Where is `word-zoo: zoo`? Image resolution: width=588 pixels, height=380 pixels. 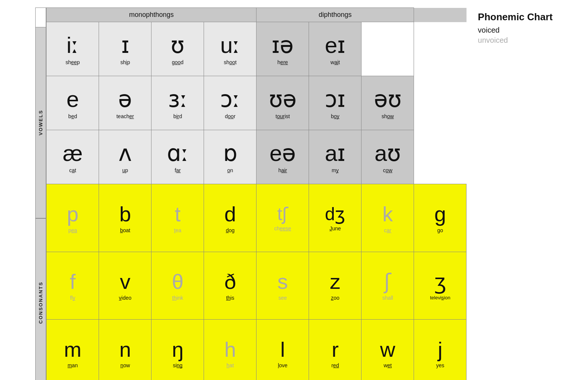
word-zoo: zoo is located at coordinates (335, 298).